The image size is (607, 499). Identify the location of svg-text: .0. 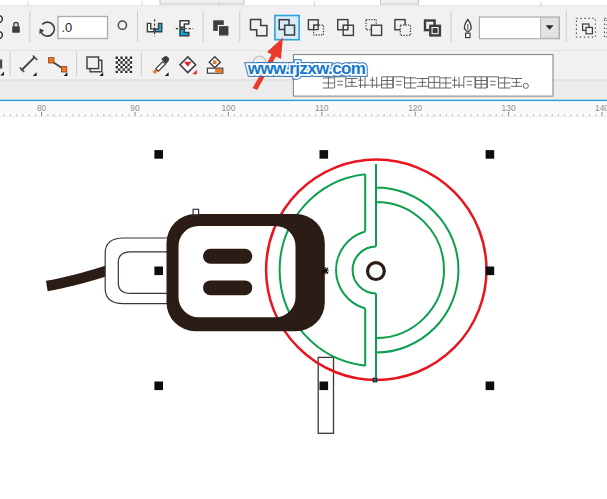
(68, 28).